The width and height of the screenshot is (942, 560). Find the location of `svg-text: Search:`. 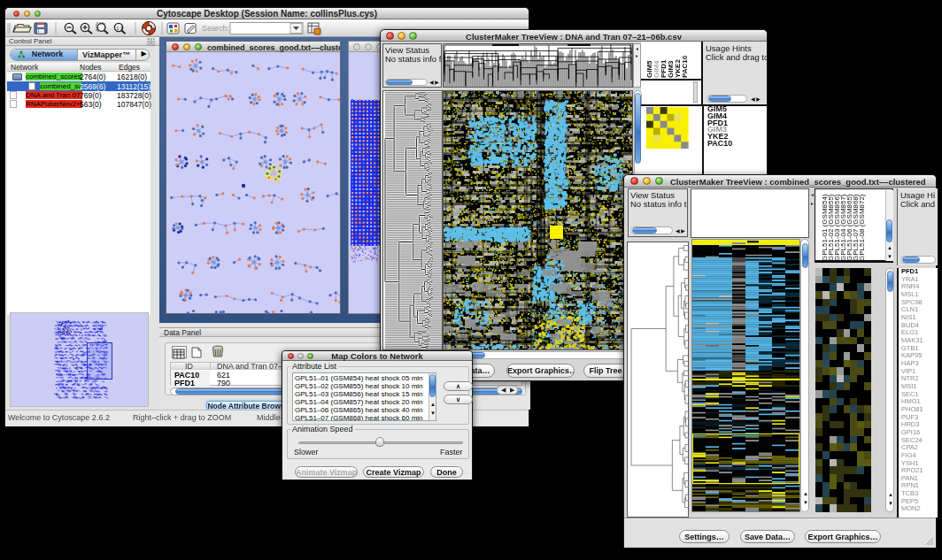

svg-text: Search: is located at coordinates (216, 28).